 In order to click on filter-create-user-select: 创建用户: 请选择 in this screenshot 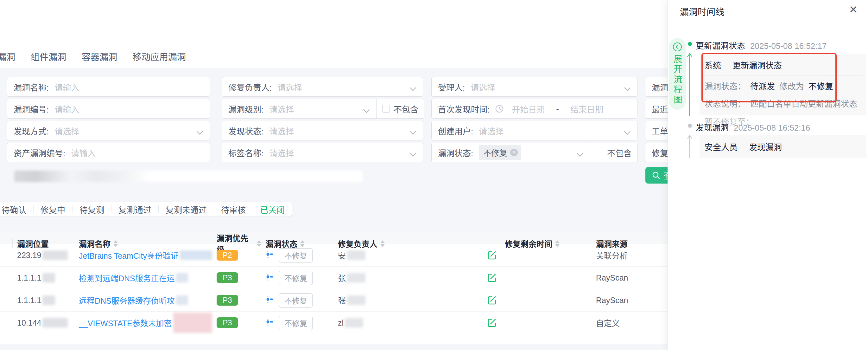, I will do `click(534, 131)`.